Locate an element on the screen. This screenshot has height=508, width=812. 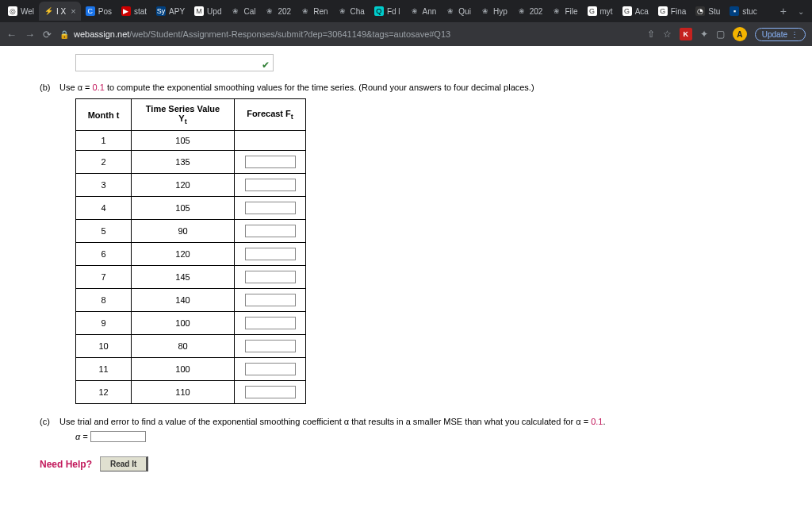
url-path: /web/Student/Assignment-Responses/submit… is located at coordinates (290, 34).